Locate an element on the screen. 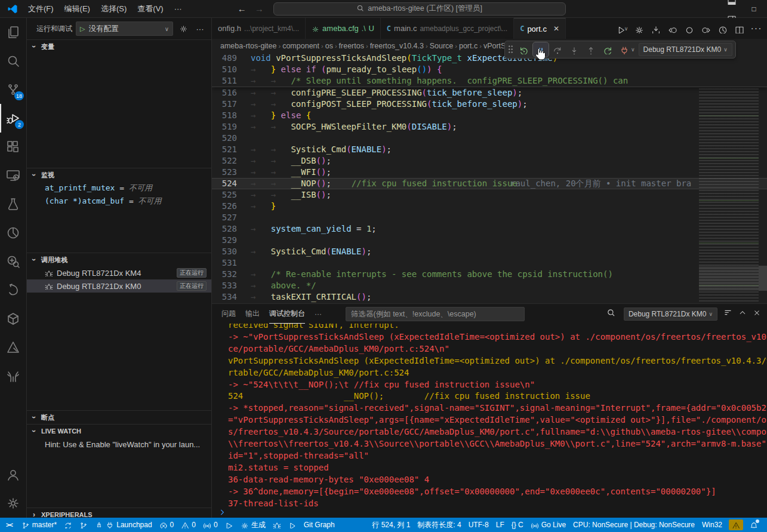  watch-expression: (char *)atcmd_buf = 不可用 is located at coordinates (119, 201).